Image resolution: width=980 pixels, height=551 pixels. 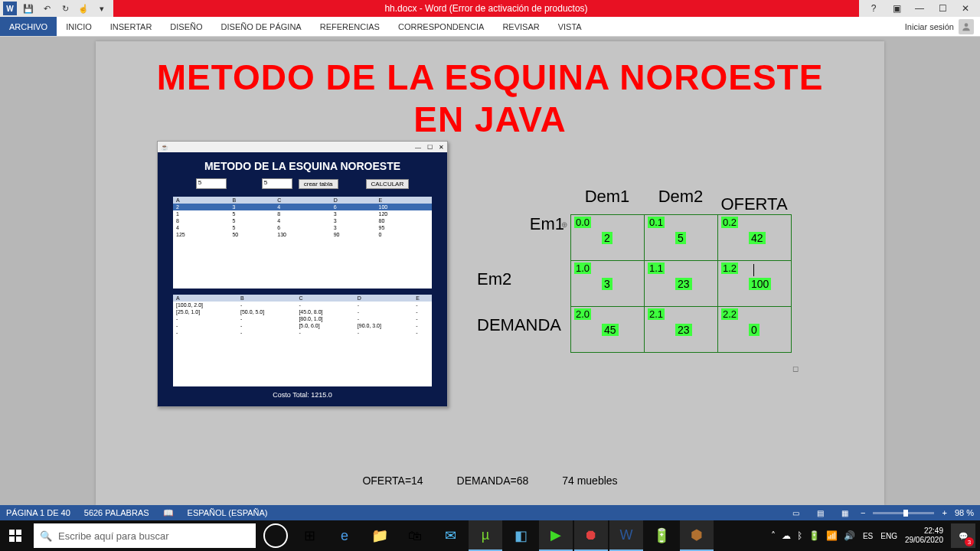 What do you see at coordinates (662, 536) in the screenshot?
I see `battery-icon: 🔋` at bounding box center [662, 536].